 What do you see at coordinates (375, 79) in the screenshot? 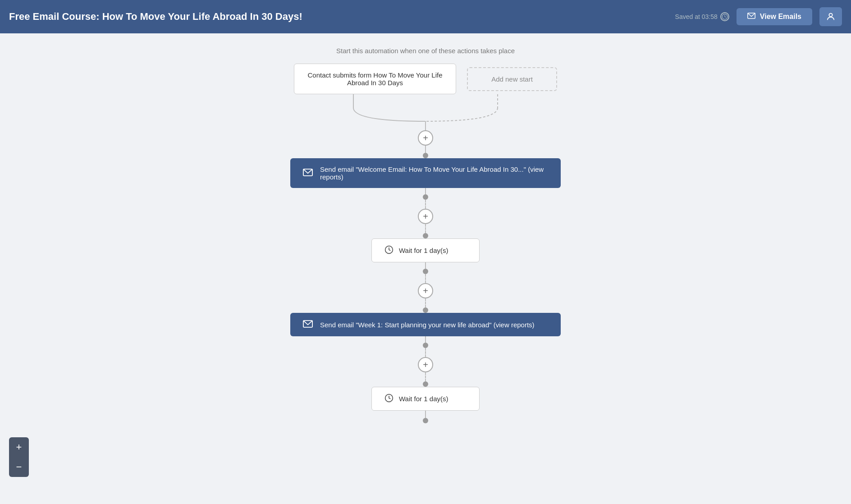
I see `trigger-label-1: Contact submits form How To Move Your Li…` at bounding box center [375, 79].